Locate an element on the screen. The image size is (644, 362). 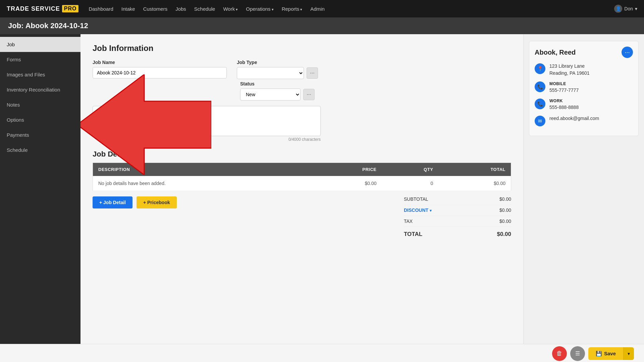
sidebar-item-notes: Notes is located at coordinates (40, 105).